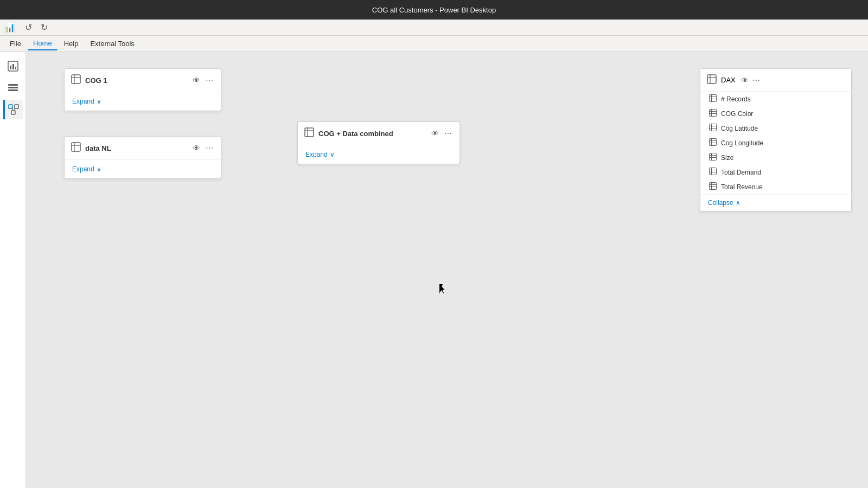  I want to click on dax-icon, so click(712, 80).